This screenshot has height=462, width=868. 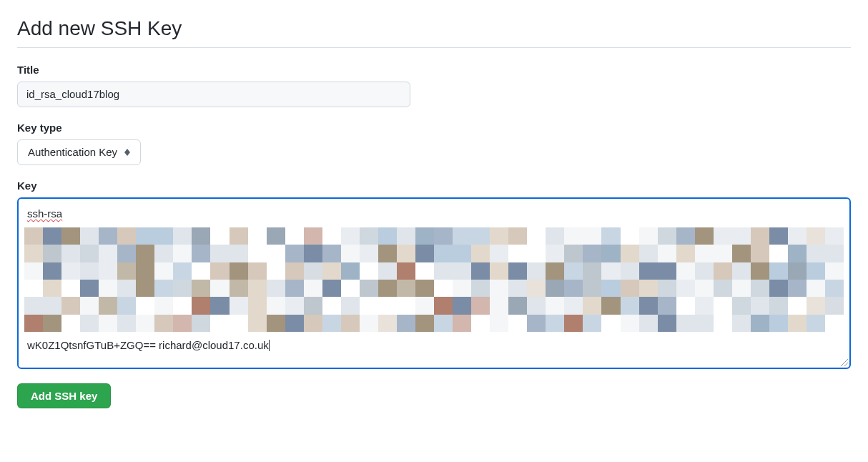 I want to click on key-prefix-text: ssh-rsa, so click(x=44, y=213).